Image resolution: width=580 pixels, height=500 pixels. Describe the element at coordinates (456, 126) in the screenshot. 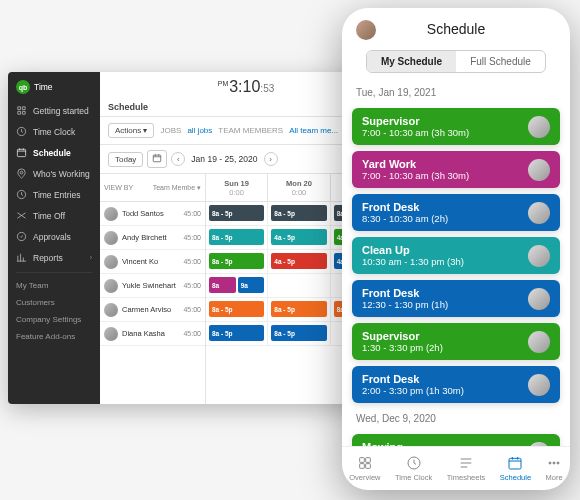

I see `schedule-card: Supervisor7:00 - 10:30 am (3h 30m)` at that location.